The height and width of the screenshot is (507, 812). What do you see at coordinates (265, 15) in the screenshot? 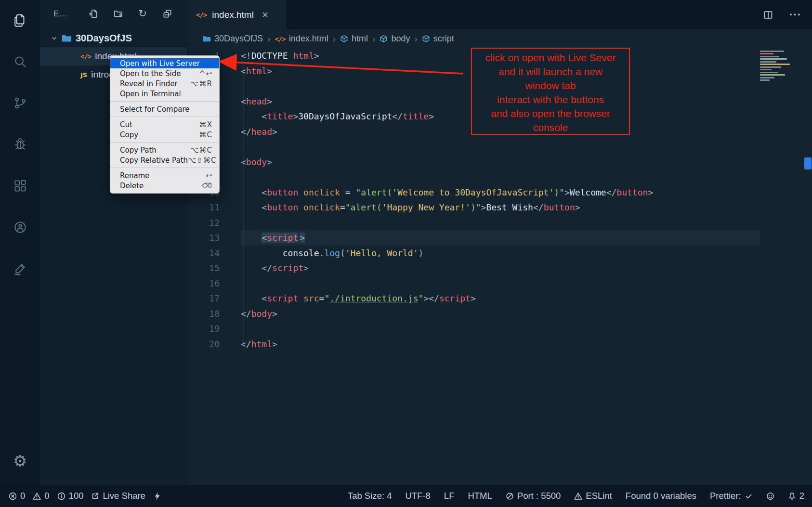
I see `close-tab-icon: ×` at bounding box center [265, 15].